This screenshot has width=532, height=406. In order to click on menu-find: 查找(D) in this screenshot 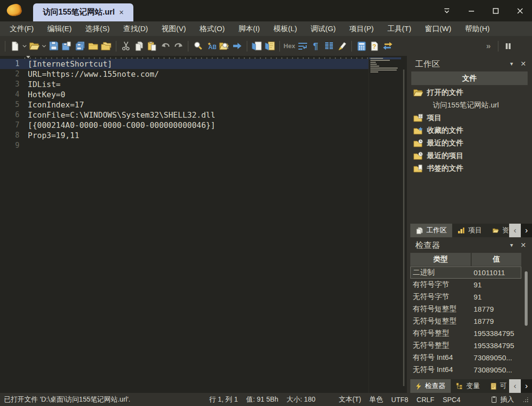, I will do `click(135, 29)`.